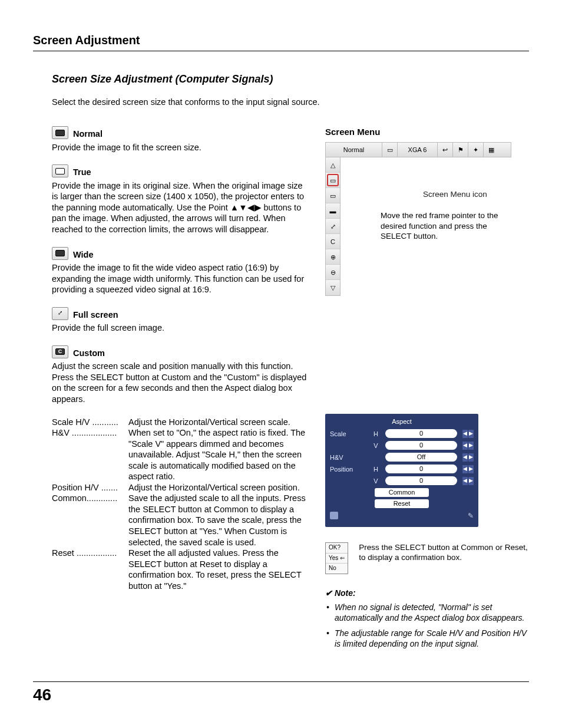 This screenshot has height=728, width=562. Describe the element at coordinates (281, 681) in the screenshot. I see `bottom-rule` at that location.